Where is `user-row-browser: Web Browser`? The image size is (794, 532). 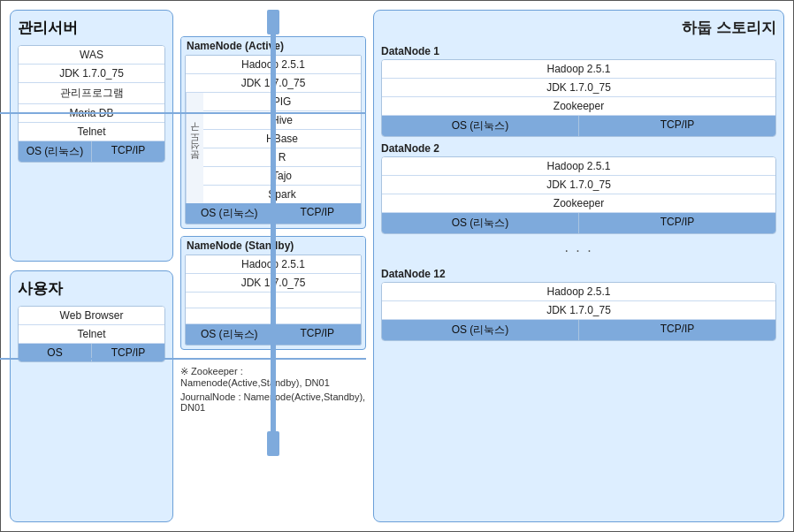 user-row-browser: Web Browser is located at coordinates (92, 316).